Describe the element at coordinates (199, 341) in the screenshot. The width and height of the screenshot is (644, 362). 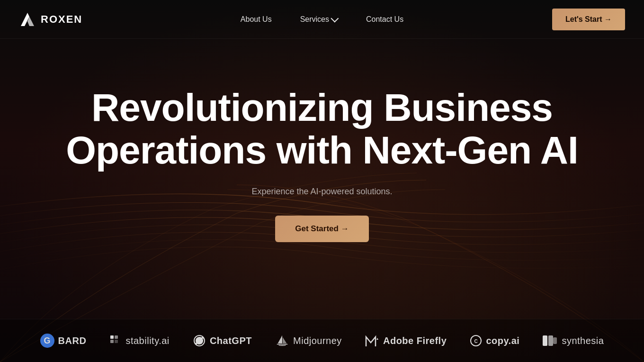
I see `chatgpt-icon` at that location.